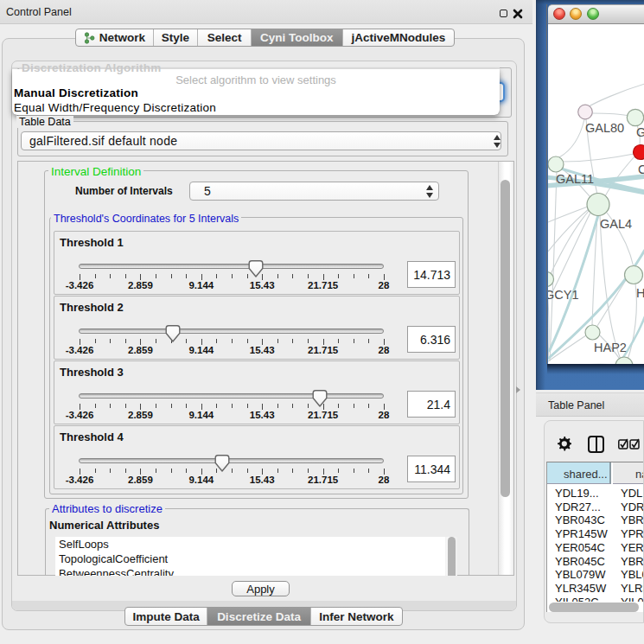  What do you see at coordinates (641, 169) in the screenshot?
I see `svg-text: C` at bounding box center [641, 169].